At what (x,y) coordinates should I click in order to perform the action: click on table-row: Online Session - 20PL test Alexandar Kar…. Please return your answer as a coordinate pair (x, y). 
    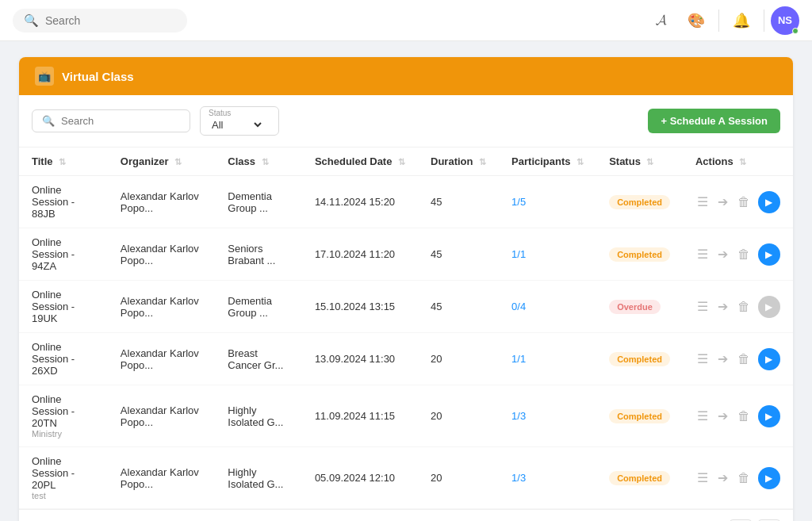
    Looking at the image, I should click on (406, 478).